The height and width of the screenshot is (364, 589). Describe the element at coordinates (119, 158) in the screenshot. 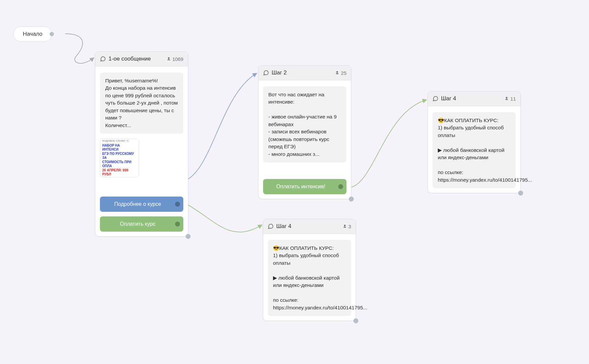

I see `attachment-thumb: КОДОВОЕ СЛОВО "С НАБОР НА ИНТЕНСИ ЕГЭ ПО…` at that location.